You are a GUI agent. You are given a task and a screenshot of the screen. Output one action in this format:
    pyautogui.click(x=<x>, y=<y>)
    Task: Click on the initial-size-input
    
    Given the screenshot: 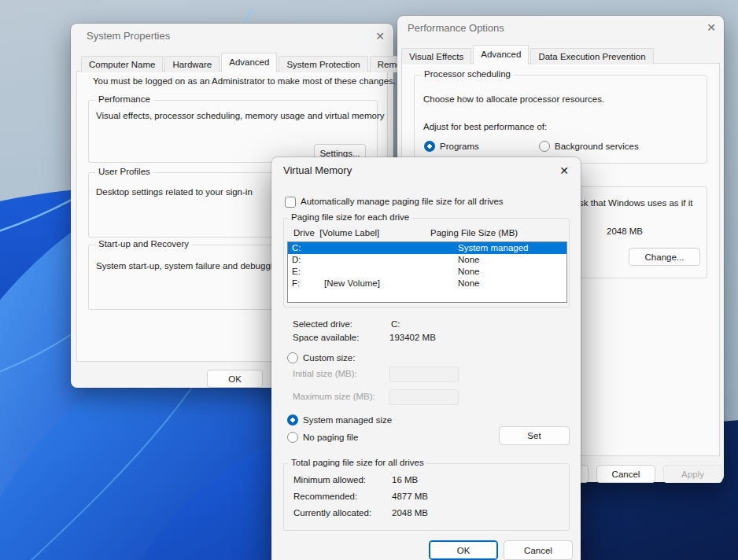 What is the action you would take?
    pyautogui.click(x=424, y=374)
    